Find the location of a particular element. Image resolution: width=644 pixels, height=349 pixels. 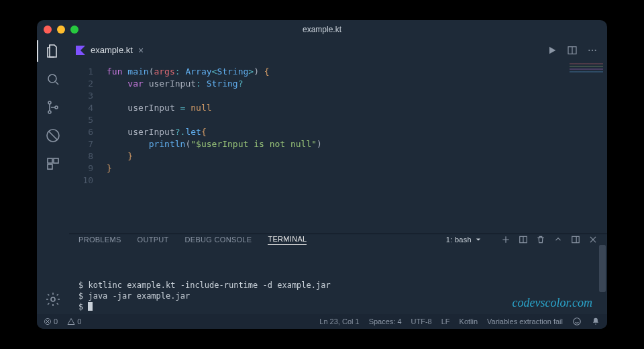

status-errors: 0 is located at coordinates (51, 321).